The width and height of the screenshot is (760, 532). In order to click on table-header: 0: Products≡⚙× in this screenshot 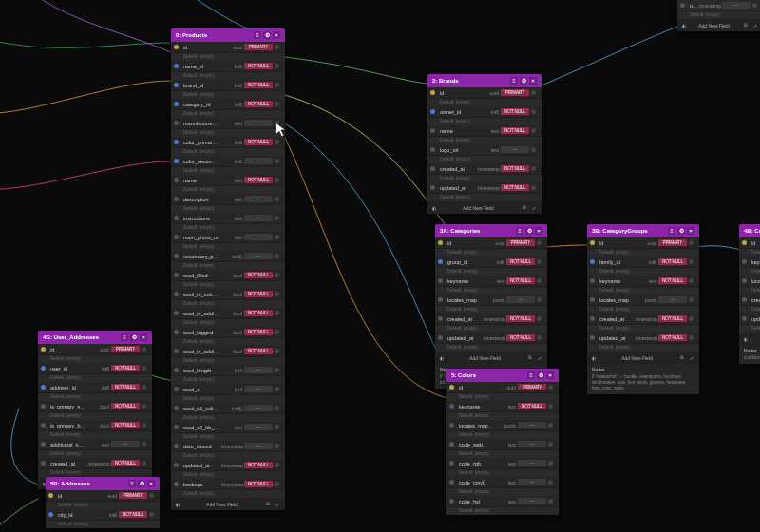, I will do `click(228, 35)`.